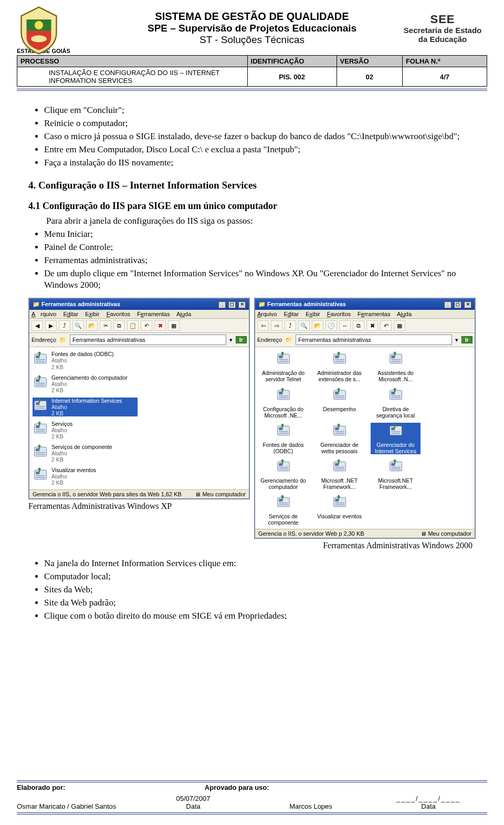 Image resolution: width=504 pixels, height=825 pixels. What do you see at coordinates (284, 367) in the screenshot?
I see `list-item: Administração do servidor Telnet` at bounding box center [284, 367].